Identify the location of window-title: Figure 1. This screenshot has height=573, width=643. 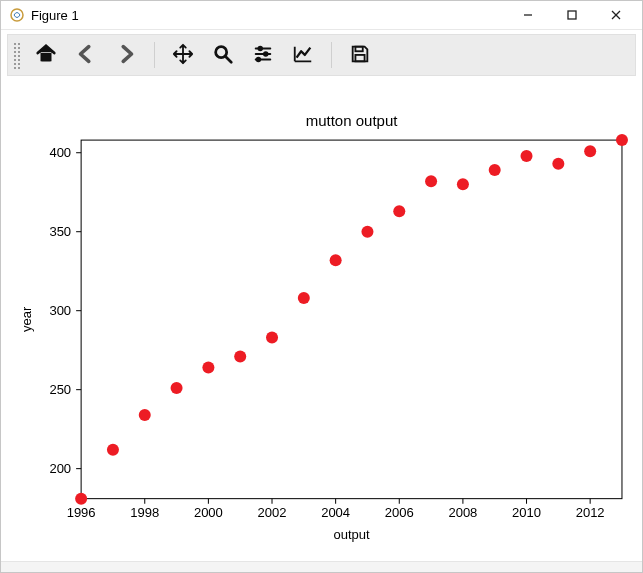
(55, 16).